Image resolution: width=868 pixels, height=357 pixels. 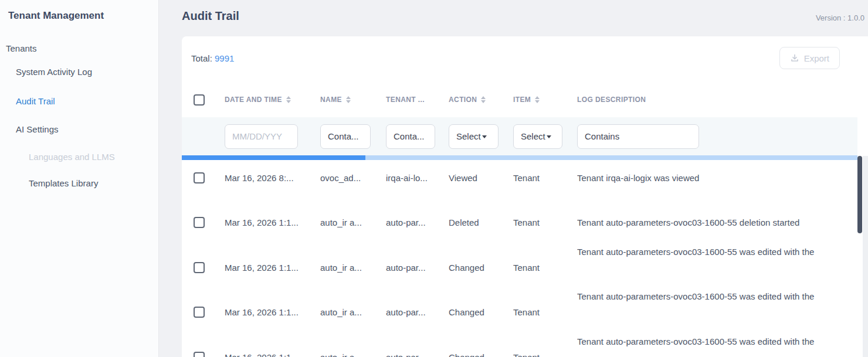 I want to click on column-header-description: LOG DESCRIPTION, so click(x=717, y=100).